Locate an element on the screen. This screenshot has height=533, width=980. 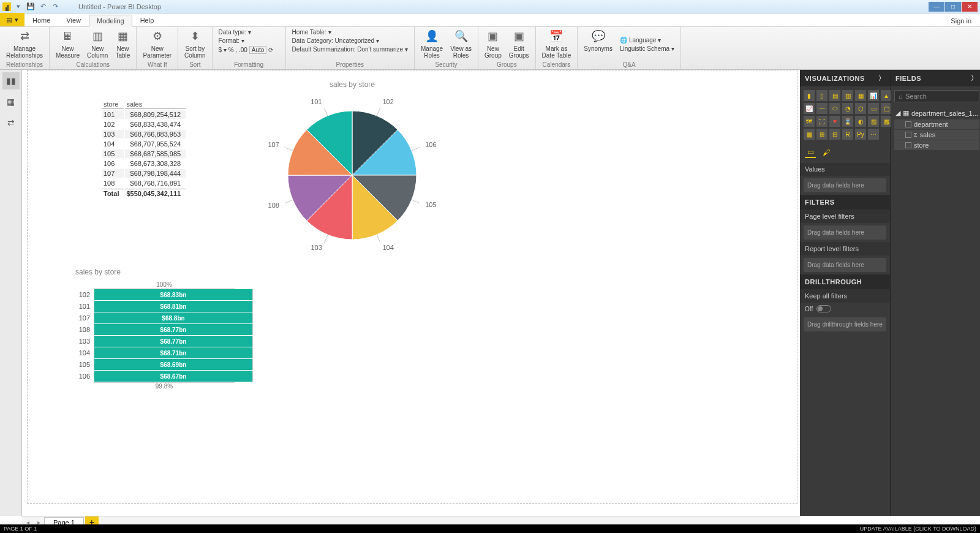
new-parameter-button: ⚙New Parameter is located at coordinates (157, 44).